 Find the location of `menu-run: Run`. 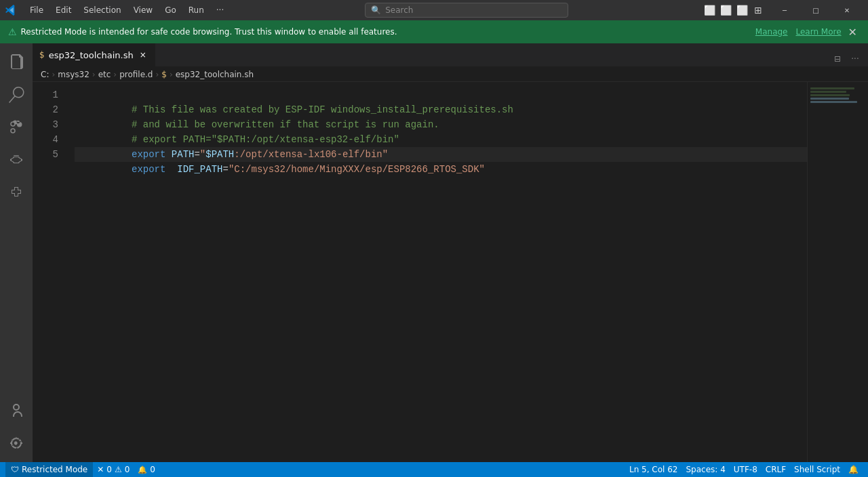

menu-run: Run is located at coordinates (197, 10).